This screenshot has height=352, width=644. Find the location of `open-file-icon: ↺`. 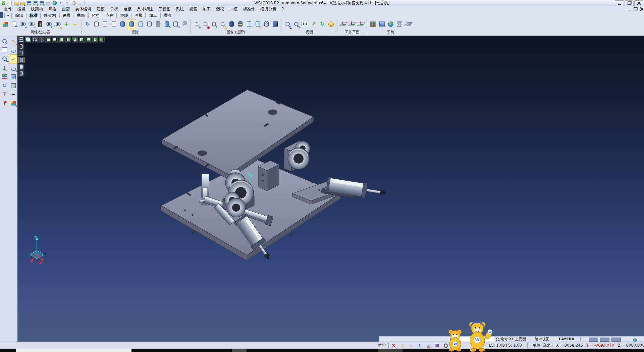

open-file-icon: ↺ is located at coordinates (16, 3).